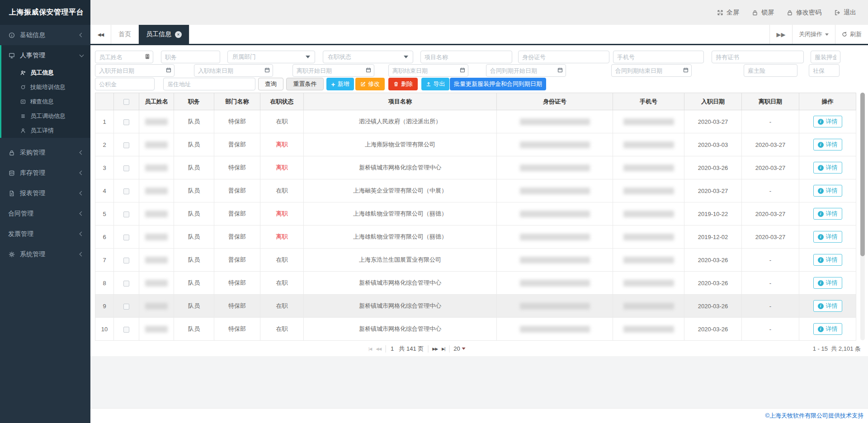  Describe the element at coordinates (824, 70) in the screenshot. I see `social-insurance-input` at that location.